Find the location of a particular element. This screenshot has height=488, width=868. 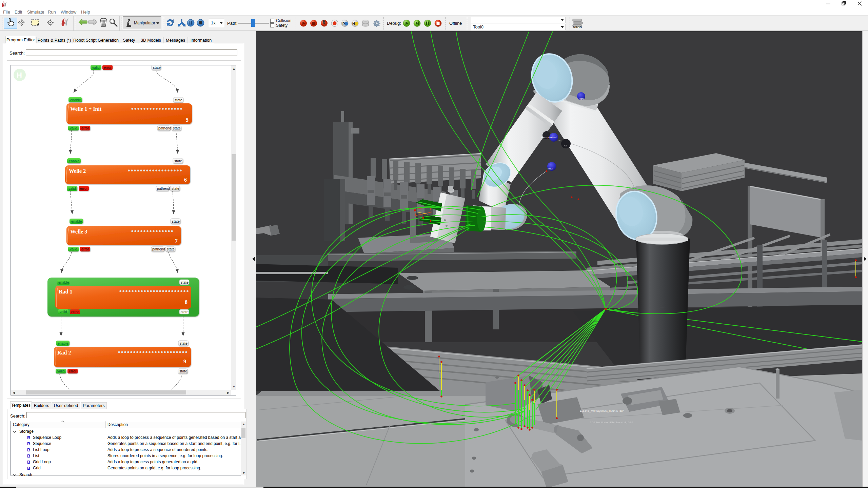

svg-text: Messpunkt anf. is located at coordinates (549, 138).